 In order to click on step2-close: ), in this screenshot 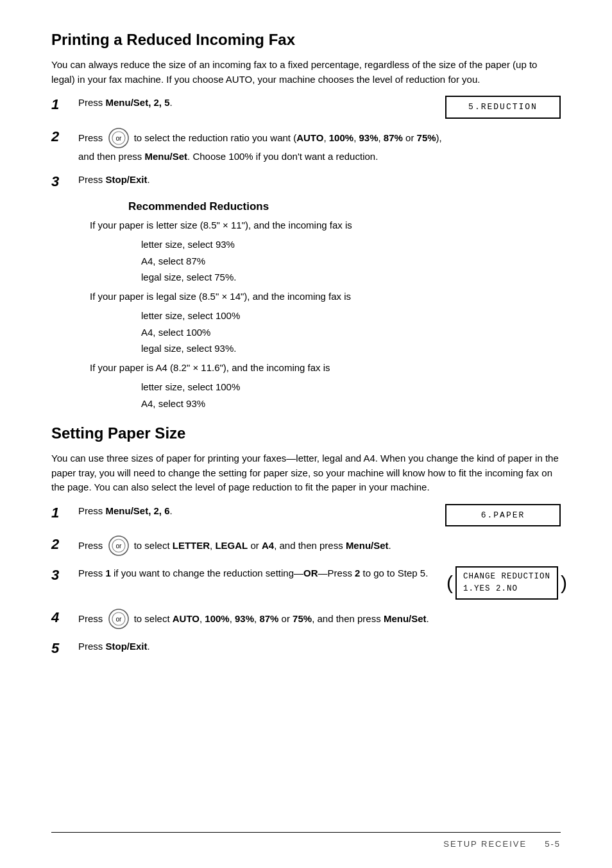, I will do `click(439, 137)`.